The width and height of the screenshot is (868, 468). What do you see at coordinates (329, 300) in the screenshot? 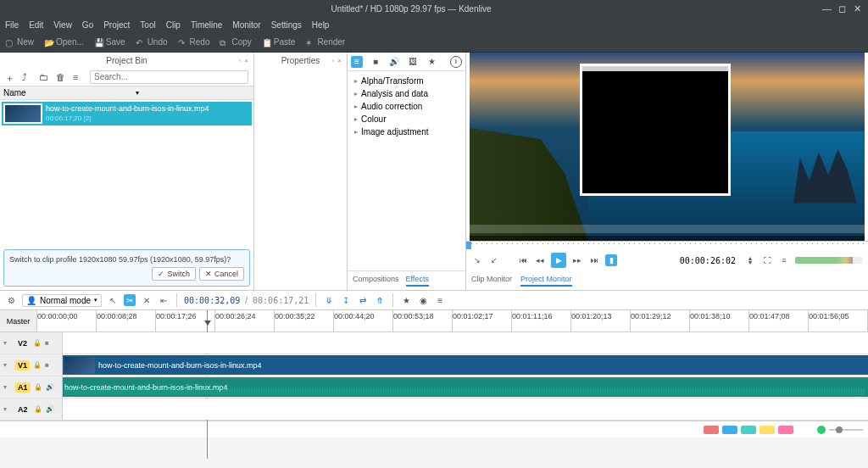
I see `zone-in-icon: ⤋` at bounding box center [329, 300].